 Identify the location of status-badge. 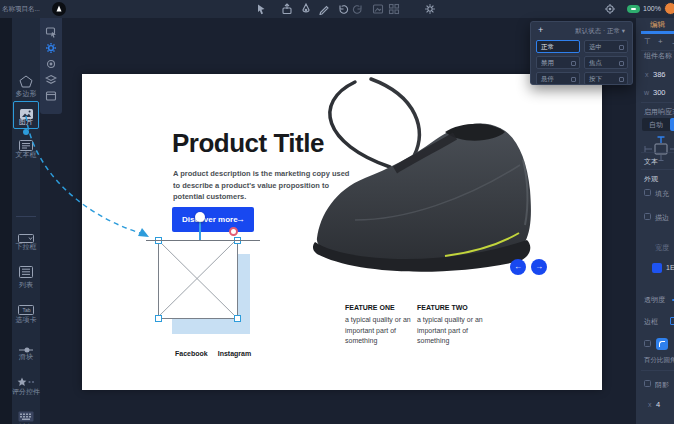
(634, 9).